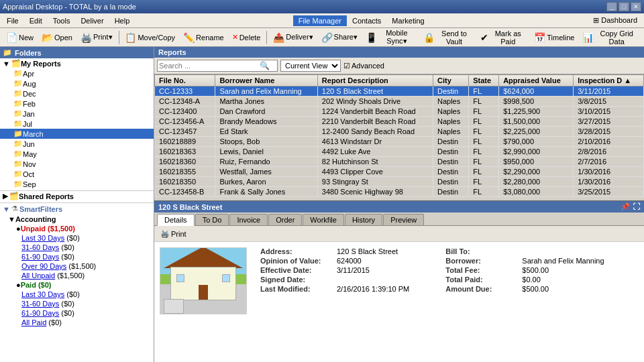  I want to click on deliver-button: 📤Deliver▾, so click(292, 38).